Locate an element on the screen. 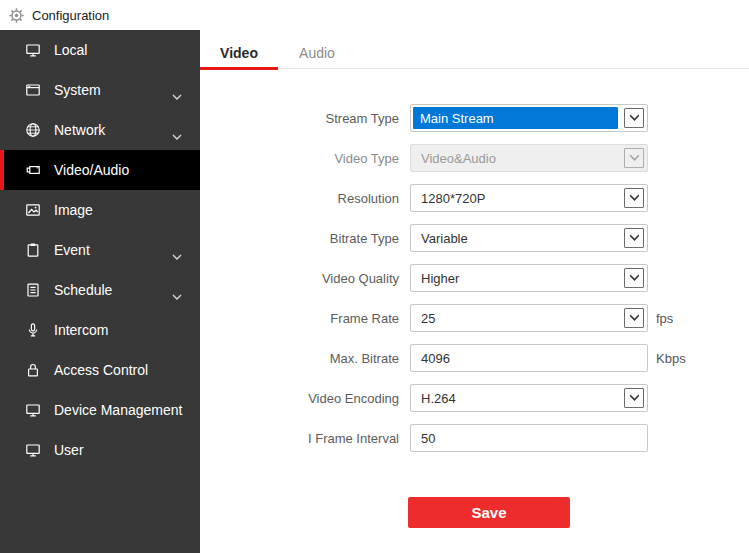 The width and height of the screenshot is (749, 553). sidebar-item-intercom: Intercom is located at coordinates (100, 330).